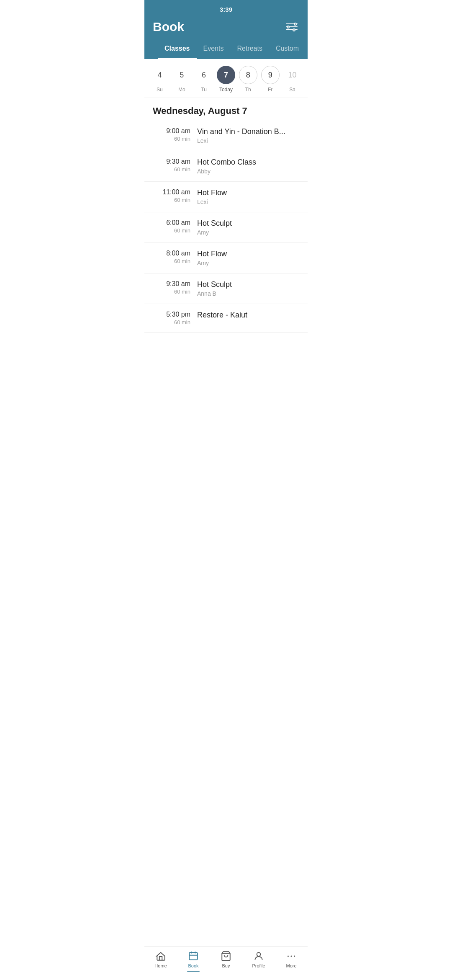  Describe the element at coordinates (159, 75) in the screenshot. I see `day-number-4: 4` at that location.